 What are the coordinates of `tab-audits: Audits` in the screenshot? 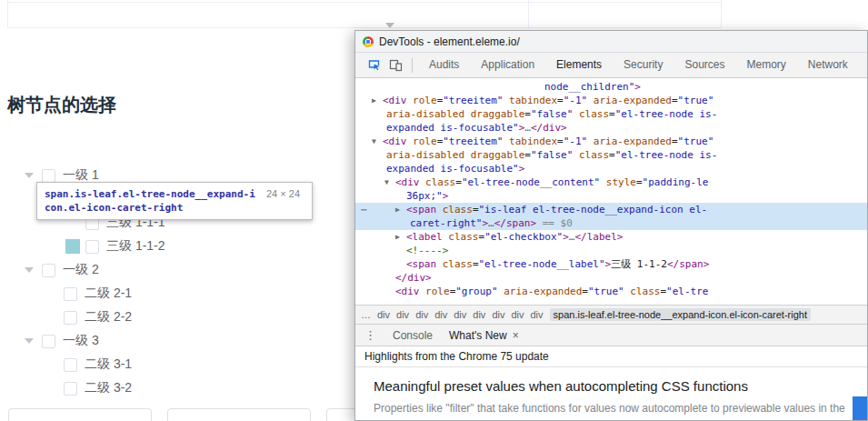 It's located at (444, 65).